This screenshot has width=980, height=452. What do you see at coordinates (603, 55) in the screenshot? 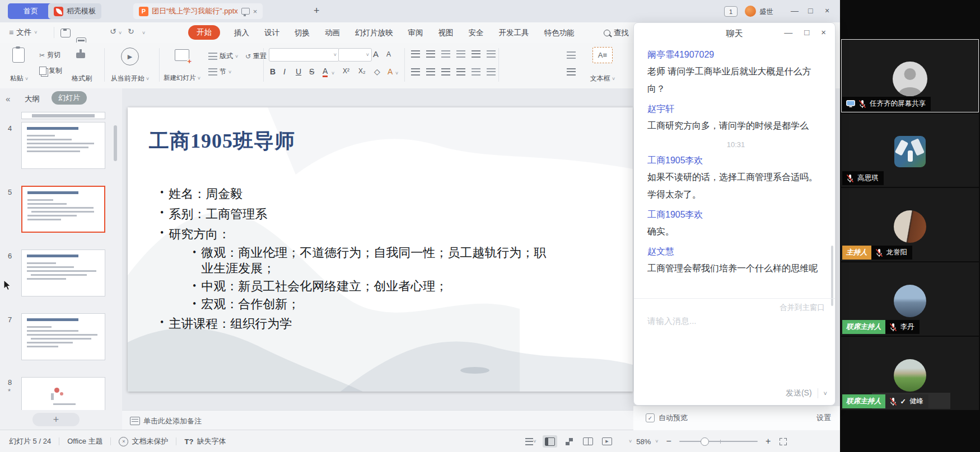
I see `textbox-icon: A≡` at bounding box center [603, 55].